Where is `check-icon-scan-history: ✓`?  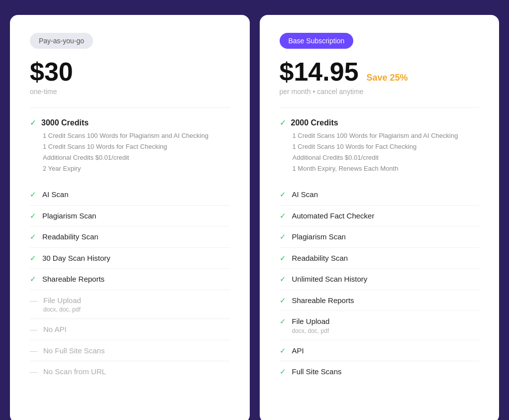 check-icon-scan-history: ✓ is located at coordinates (33, 258).